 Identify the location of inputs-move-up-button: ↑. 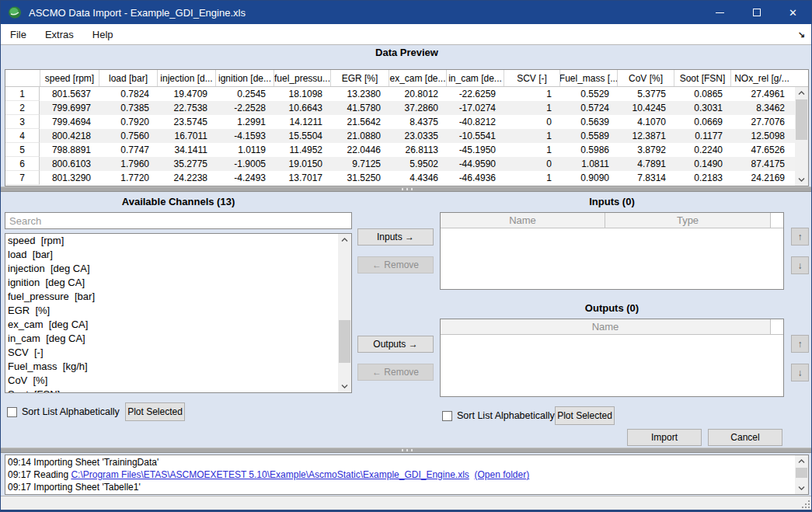
(800, 236).